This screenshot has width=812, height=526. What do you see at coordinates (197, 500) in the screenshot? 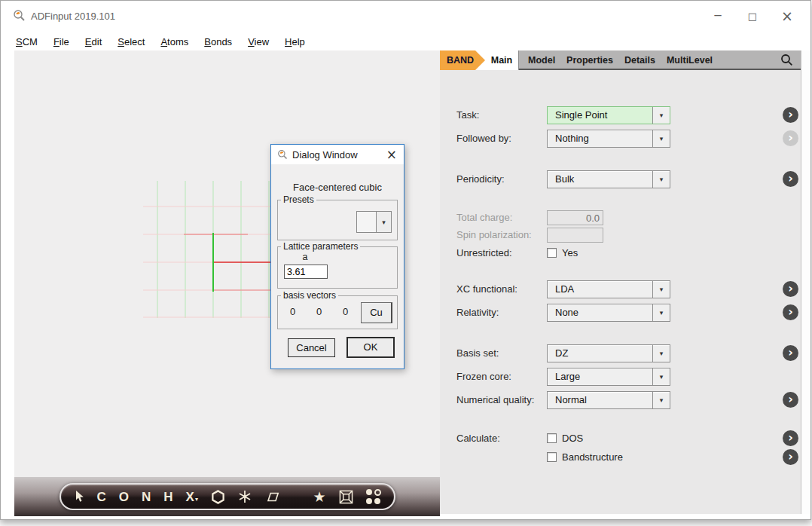
I see `element-x-dropdown-icon: ▾` at bounding box center [197, 500].